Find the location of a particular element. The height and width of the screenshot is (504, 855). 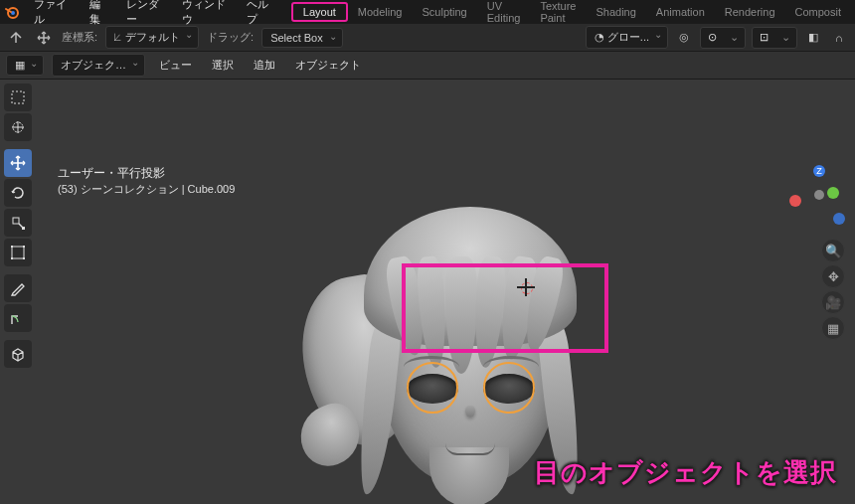

orientation-label: 座標系: is located at coordinates (80, 38).